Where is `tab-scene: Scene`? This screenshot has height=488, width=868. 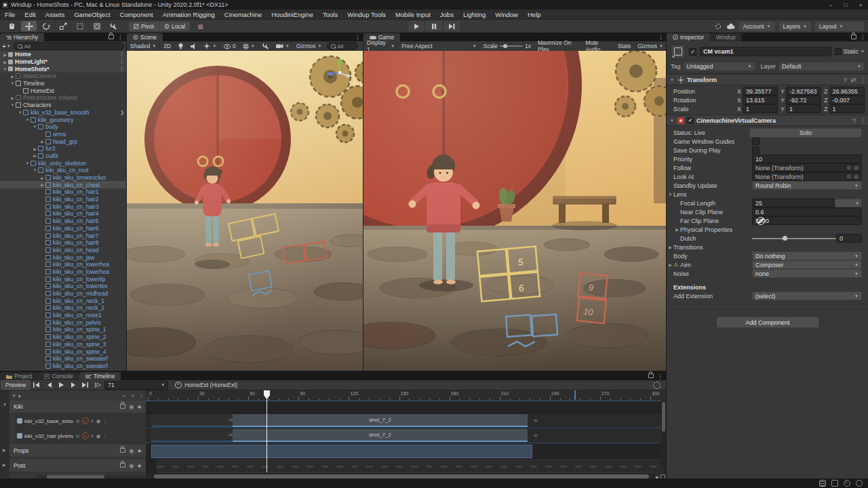
tab-scene: Scene is located at coordinates (145, 37).